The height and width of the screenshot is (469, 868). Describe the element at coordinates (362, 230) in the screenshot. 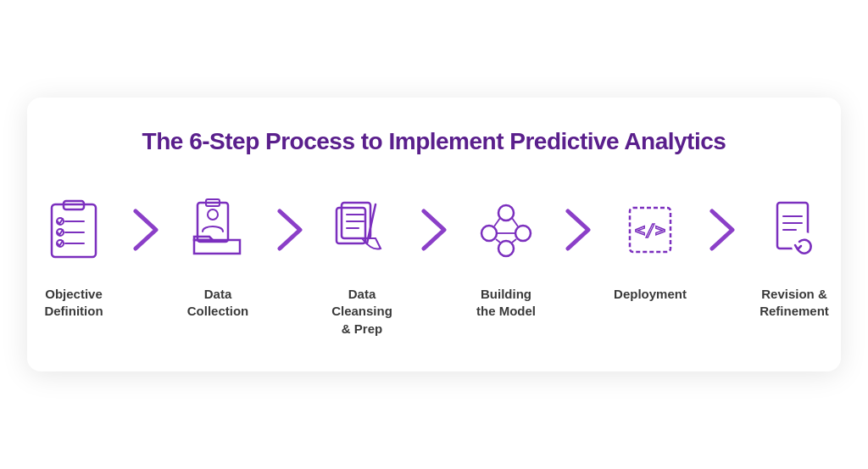

I see `icon-box-data-cleansing` at that location.